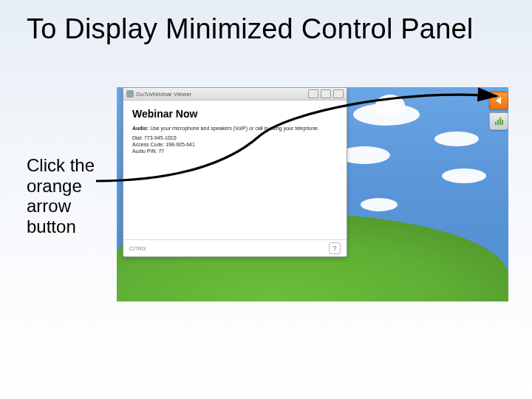 Image resolution: width=532 pixels, height=399 pixels. Describe the element at coordinates (326, 94) in the screenshot. I see `maximize-button` at that location.